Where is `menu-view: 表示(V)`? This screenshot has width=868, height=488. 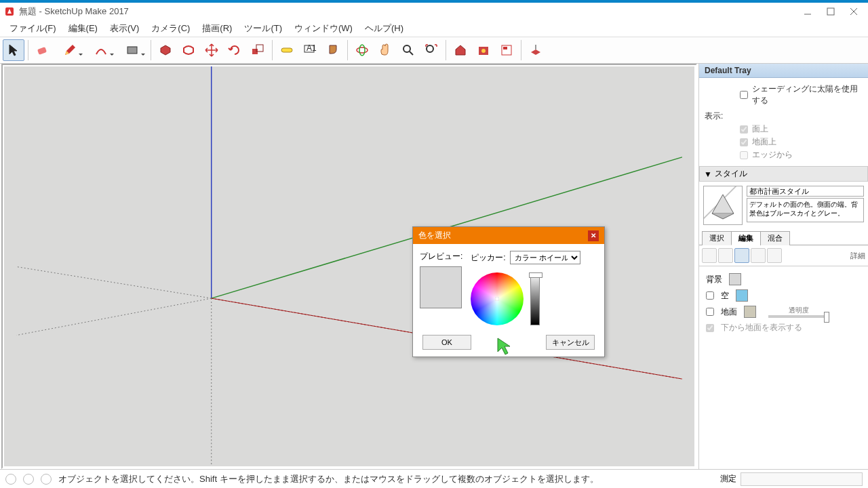 menu-view: 表示(V) is located at coordinates (125, 28).